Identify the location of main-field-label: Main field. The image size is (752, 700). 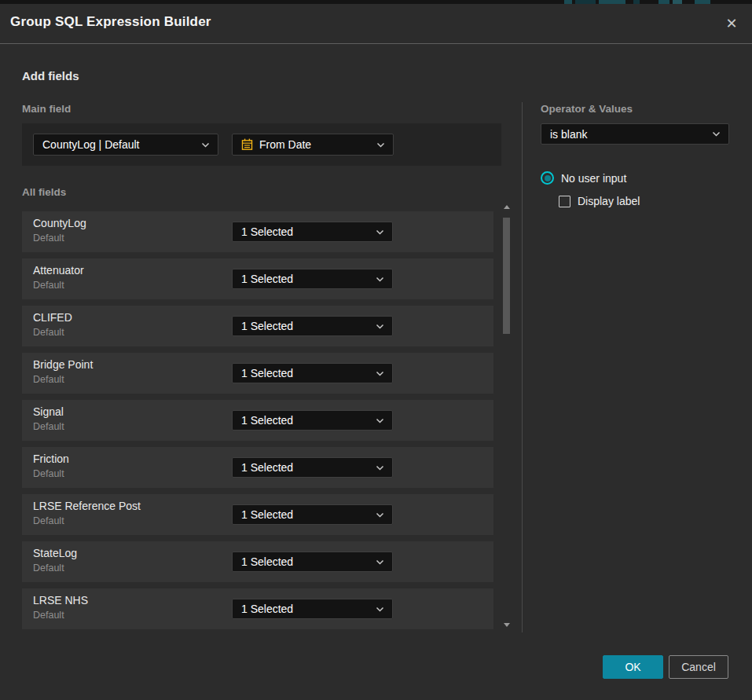
(46, 108).